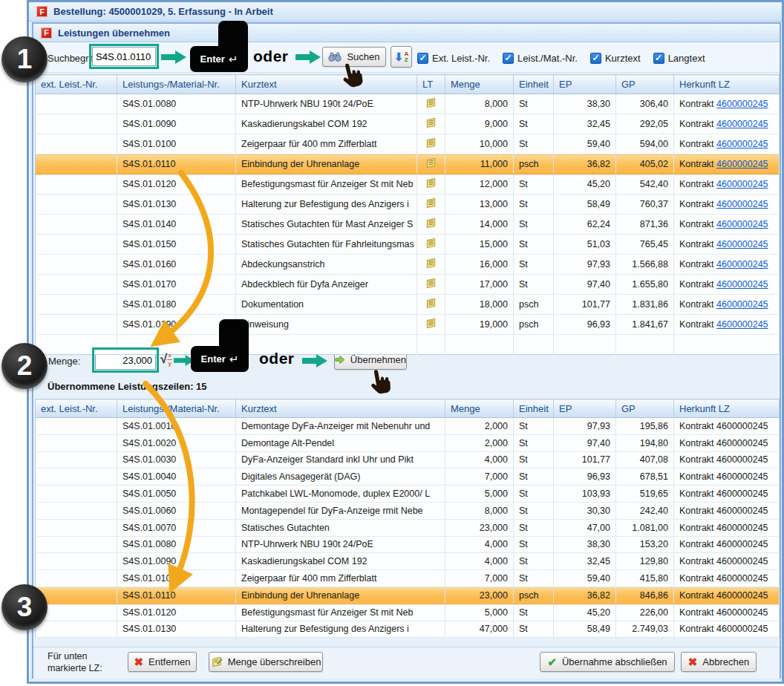  What do you see at coordinates (408, 165) in the screenshot?
I see `service-row: S4S.01.0110Einbindung der Uhrenanlage 11…` at bounding box center [408, 165].